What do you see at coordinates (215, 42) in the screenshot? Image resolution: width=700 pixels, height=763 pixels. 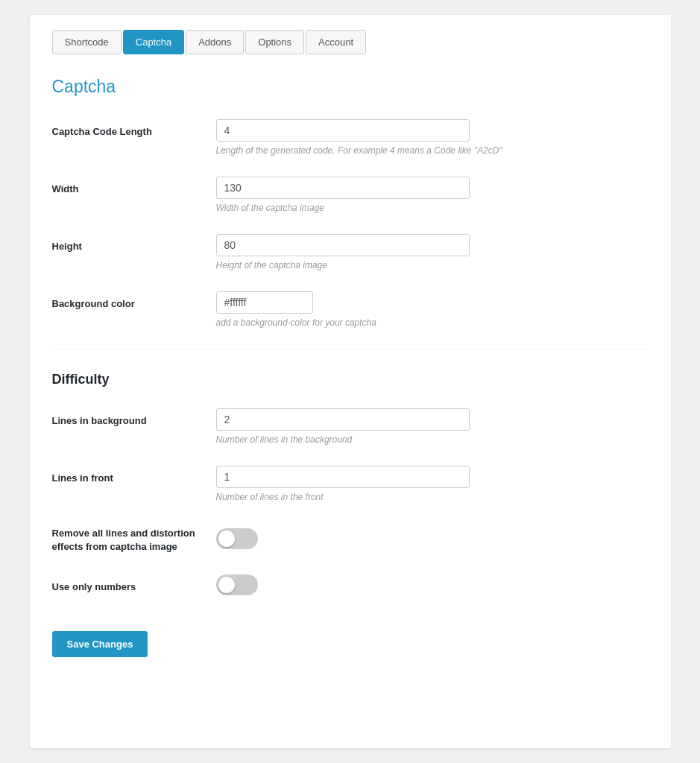 I see `tab-addons: Addons` at bounding box center [215, 42].